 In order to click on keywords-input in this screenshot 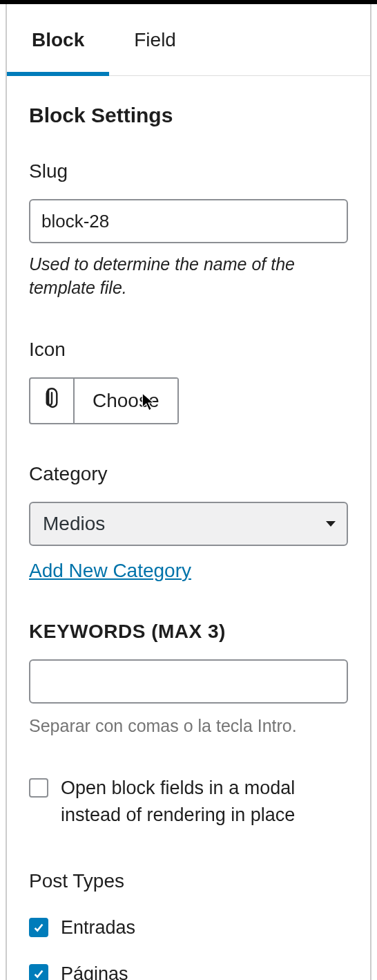, I will do `click(188, 681)`.